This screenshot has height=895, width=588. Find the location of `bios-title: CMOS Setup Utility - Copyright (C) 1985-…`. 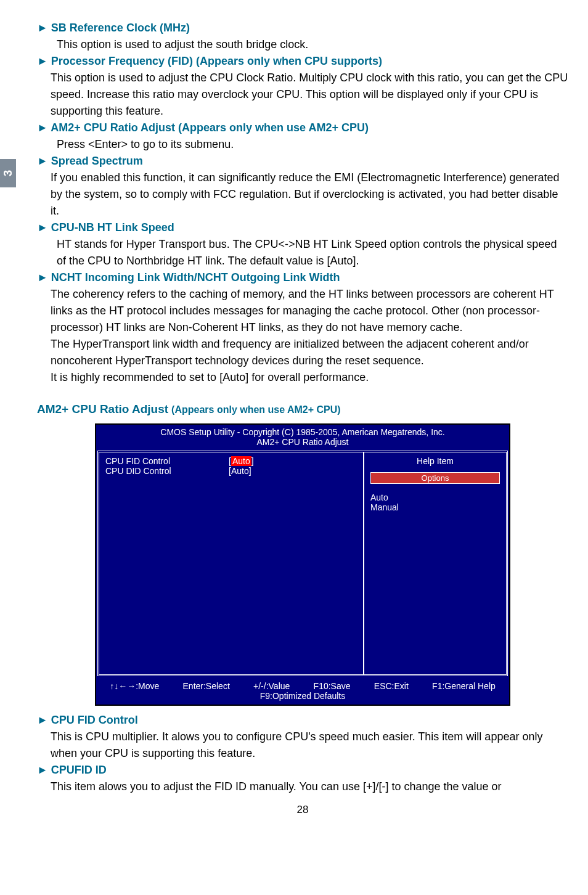

bios-title: CMOS Setup Utility - Copyright (C) 1985-… is located at coordinates (303, 437).